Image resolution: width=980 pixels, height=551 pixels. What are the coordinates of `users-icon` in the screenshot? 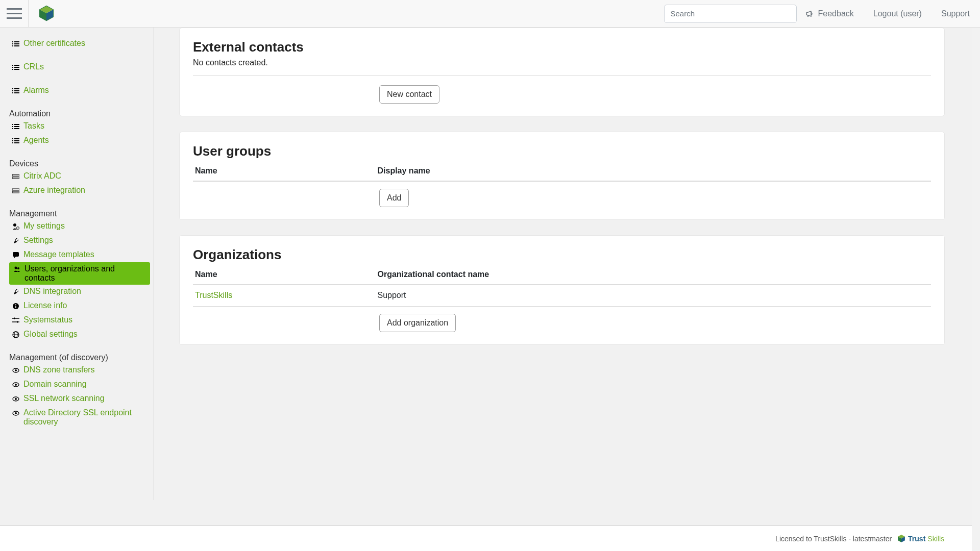 It's located at (17, 269).